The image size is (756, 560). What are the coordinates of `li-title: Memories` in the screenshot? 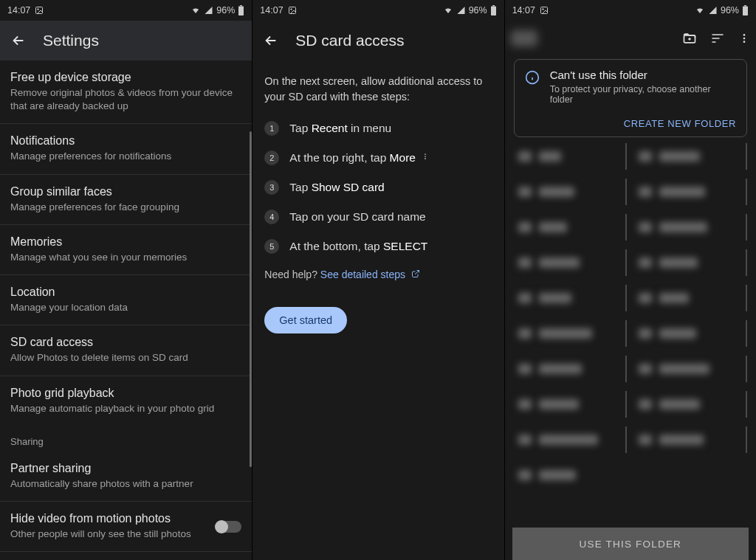 It's located at (126, 242).